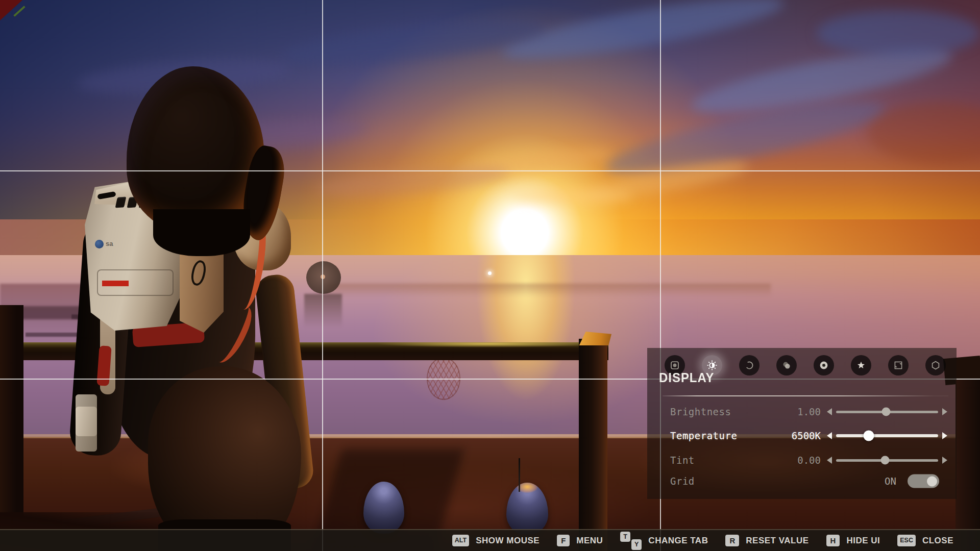 This screenshot has height=551, width=980. I want to click on photo-mode-panel: DISPLAY Brightness 1.00 Temperature 6500…, so click(802, 423).